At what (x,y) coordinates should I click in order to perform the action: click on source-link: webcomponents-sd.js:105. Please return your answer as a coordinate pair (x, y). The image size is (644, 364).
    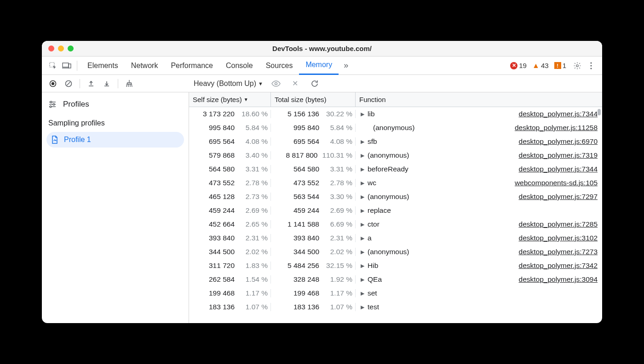
    Looking at the image, I should click on (556, 183).